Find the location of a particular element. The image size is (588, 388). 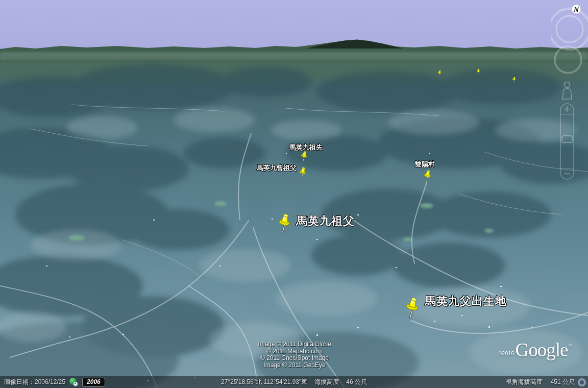

sky is located at coordinates (294, 27).